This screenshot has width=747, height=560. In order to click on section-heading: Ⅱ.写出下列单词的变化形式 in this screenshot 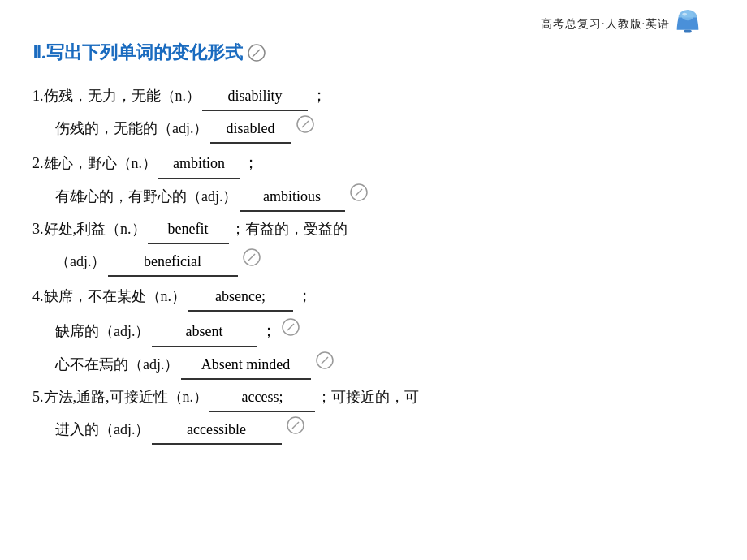, I will do `click(374, 53)`.